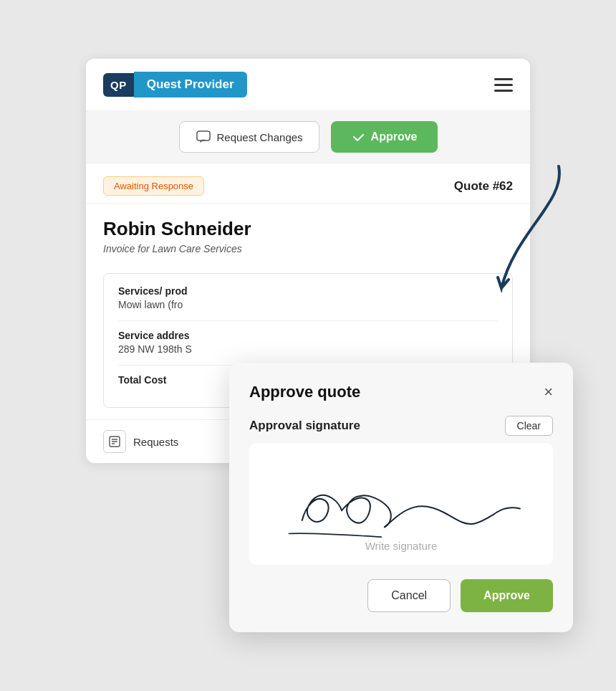 Image resolution: width=616 pixels, height=691 pixels. I want to click on modal-close-button: ×, so click(549, 392).